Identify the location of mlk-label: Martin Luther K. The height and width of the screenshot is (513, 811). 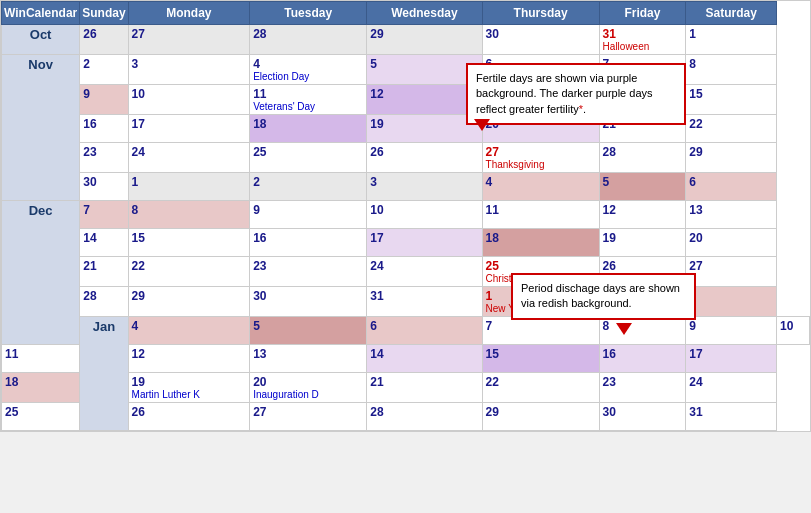
(190, 394).